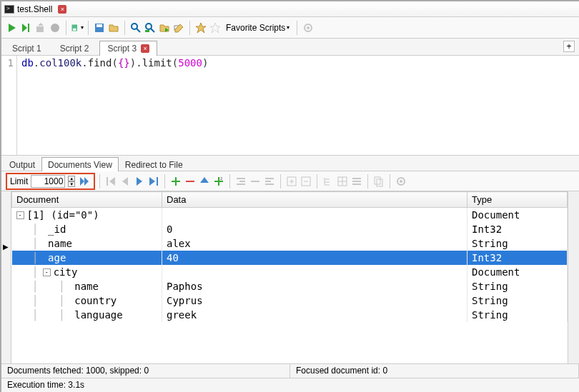 This screenshot has width=579, height=392. What do you see at coordinates (77, 28) in the screenshot?
I see `save-dropdown-icon: ▾` at bounding box center [77, 28].